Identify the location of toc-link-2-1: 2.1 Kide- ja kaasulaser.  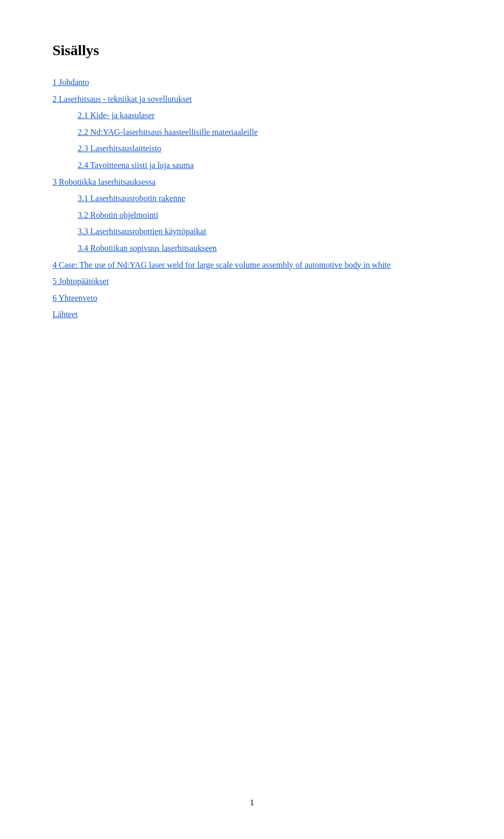
(117, 116).